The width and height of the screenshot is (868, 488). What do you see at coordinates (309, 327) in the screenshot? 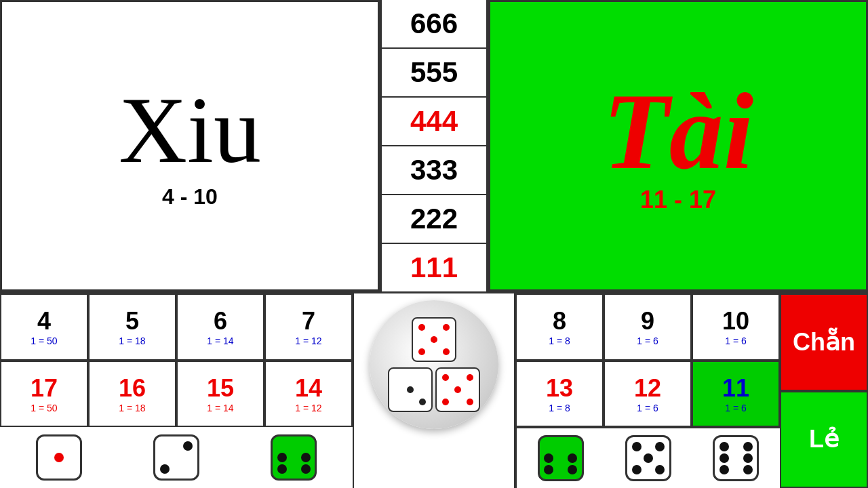
I see `bet-7: 7 1 = 12` at bounding box center [309, 327].